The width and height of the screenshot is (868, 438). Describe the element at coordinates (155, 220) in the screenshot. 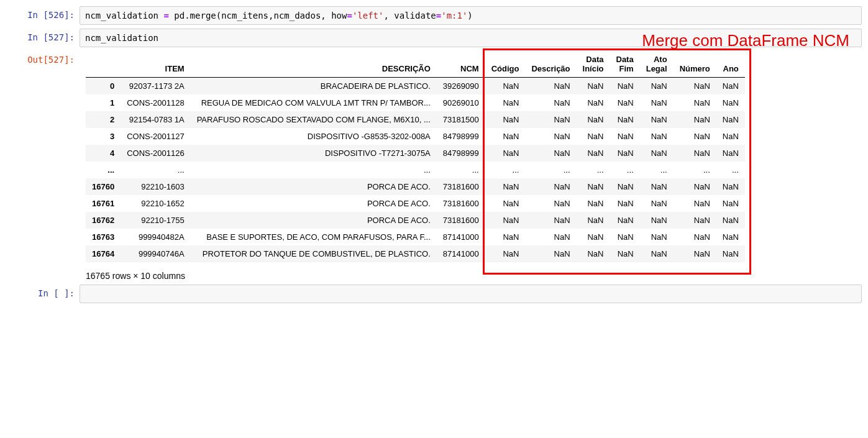

I see `cell: 92210-1755` at that location.